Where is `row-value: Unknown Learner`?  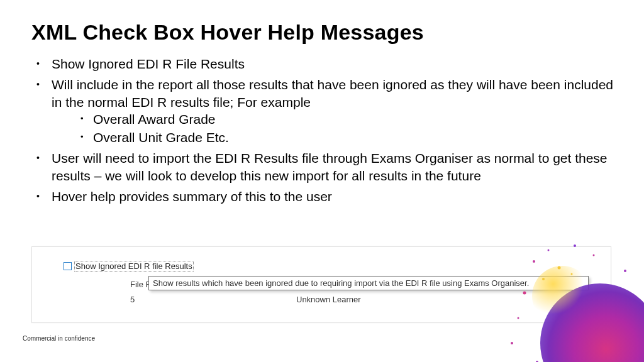
row-value: Unknown Learner is located at coordinates (328, 299).